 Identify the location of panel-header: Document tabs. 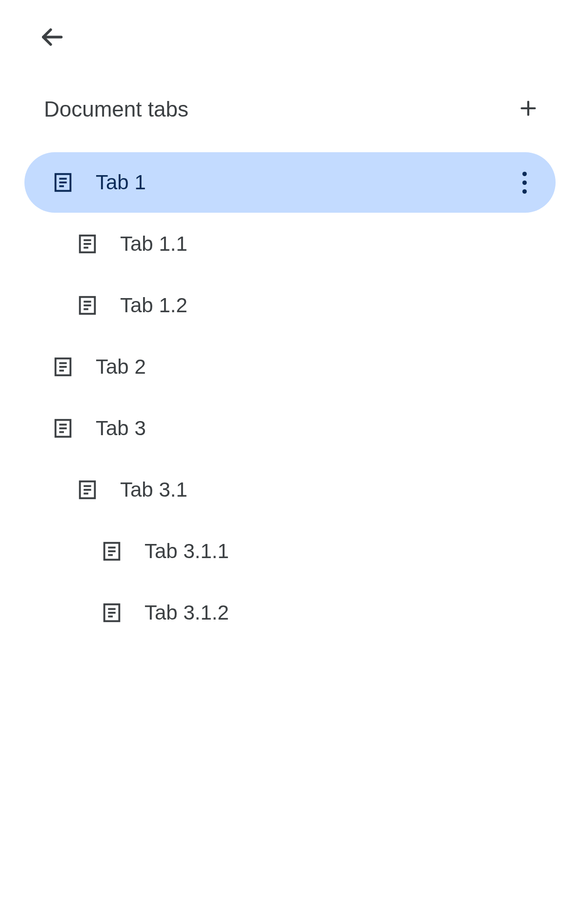
(290, 109).